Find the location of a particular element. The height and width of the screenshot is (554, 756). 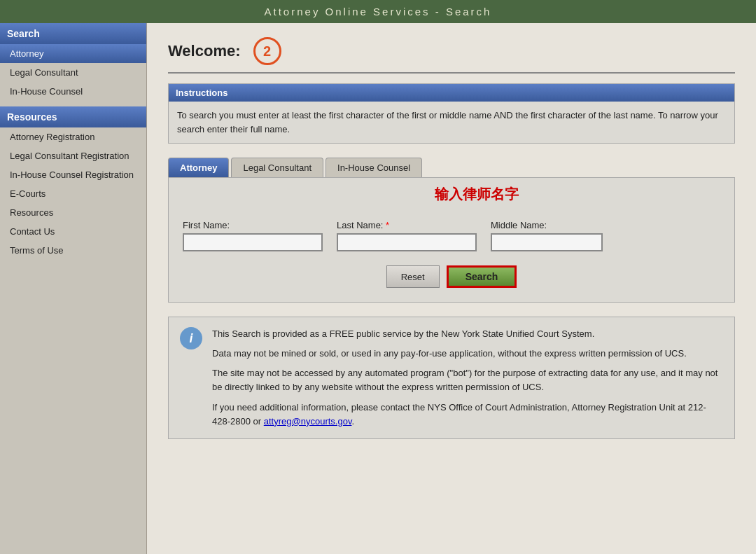

info-paragraph-3: The site may not be accessed by any auto… is located at coordinates (468, 380).